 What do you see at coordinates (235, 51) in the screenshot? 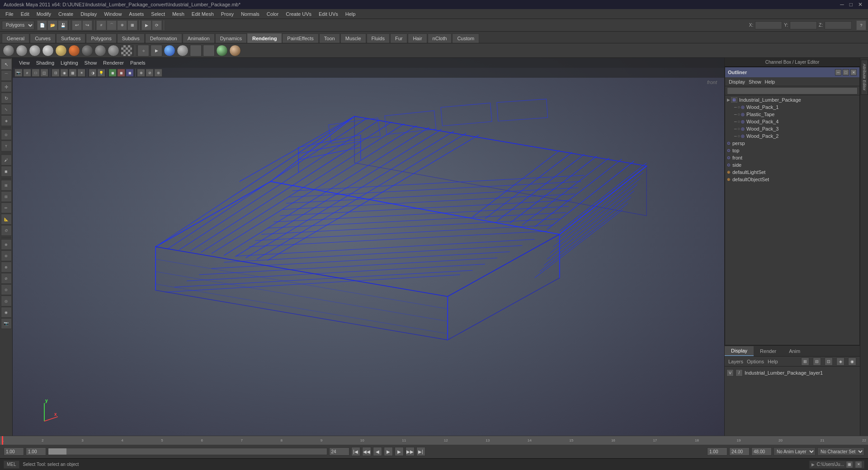
I see `shelf-extra4` at bounding box center [235, 51].